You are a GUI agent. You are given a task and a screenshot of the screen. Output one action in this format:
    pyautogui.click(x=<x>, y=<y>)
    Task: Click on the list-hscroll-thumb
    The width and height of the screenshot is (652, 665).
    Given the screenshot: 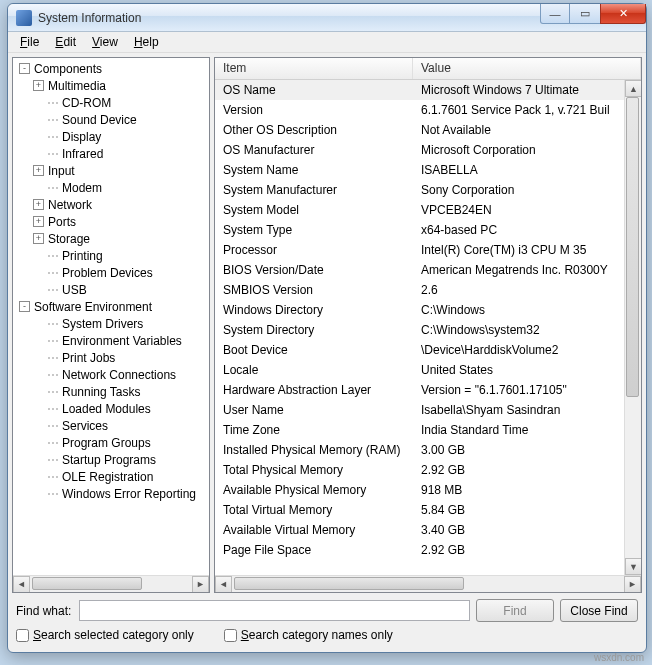 What is the action you would take?
    pyautogui.click(x=349, y=584)
    